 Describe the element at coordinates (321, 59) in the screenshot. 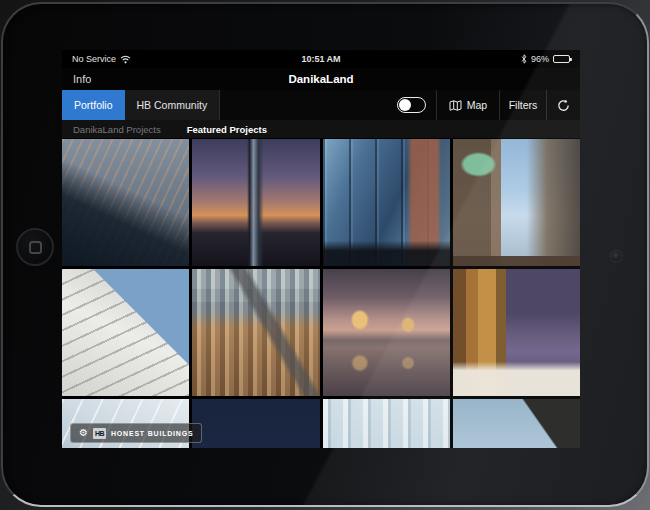

I see `clock: 10:51 AM` at that location.